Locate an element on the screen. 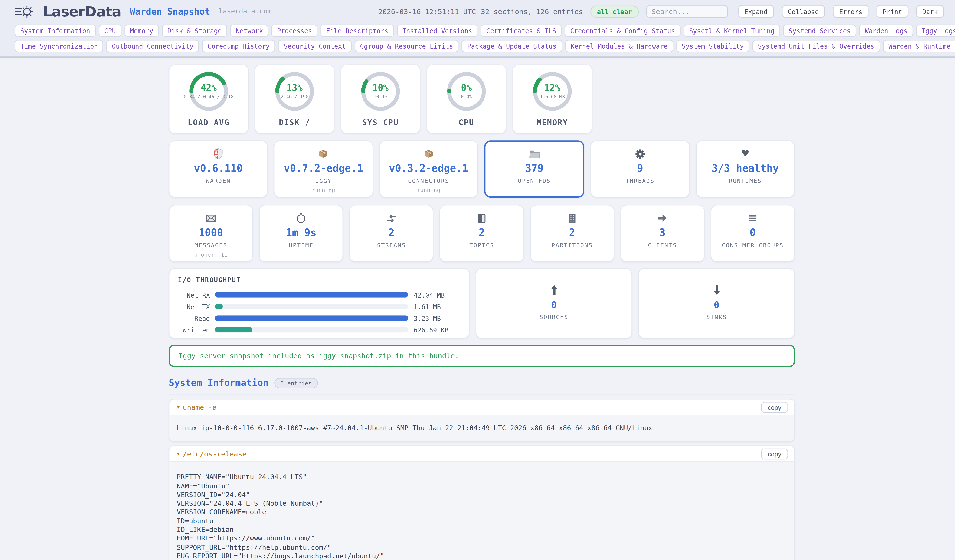 This screenshot has height=560, width=955. gauge-card-disk: 13% 2.4G / 19G DISK / is located at coordinates (295, 99).